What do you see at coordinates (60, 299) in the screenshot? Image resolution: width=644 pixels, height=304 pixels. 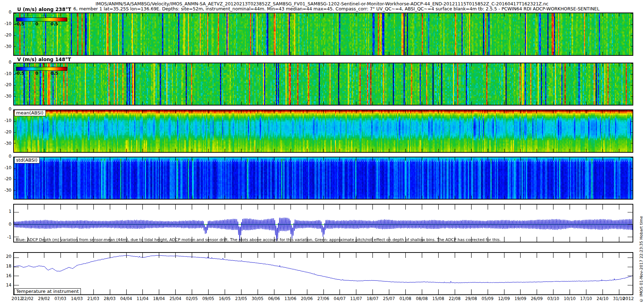 I see `x-tick-label: 07/03` at bounding box center [60, 299].